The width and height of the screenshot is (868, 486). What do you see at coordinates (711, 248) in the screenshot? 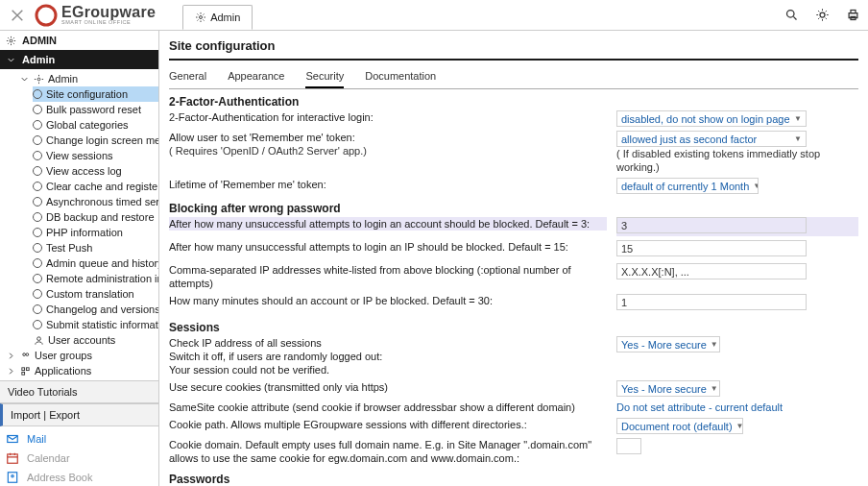
I see `input-block-ip: 15` at bounding box center [711, 248].